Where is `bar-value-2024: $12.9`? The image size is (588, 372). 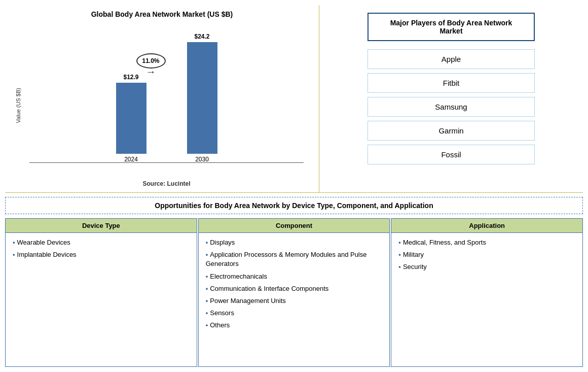
bar-value-2024: $12.9 is located at coordinates (131, 77).